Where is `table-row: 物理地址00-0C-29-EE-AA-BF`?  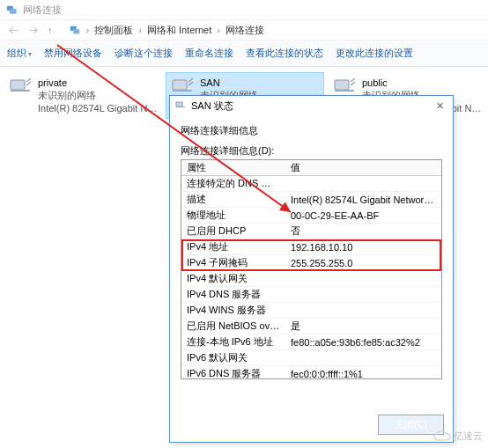
table-row: 物理地址00-0C-29-EE-AA-BF is located at coordinates (312, 216).